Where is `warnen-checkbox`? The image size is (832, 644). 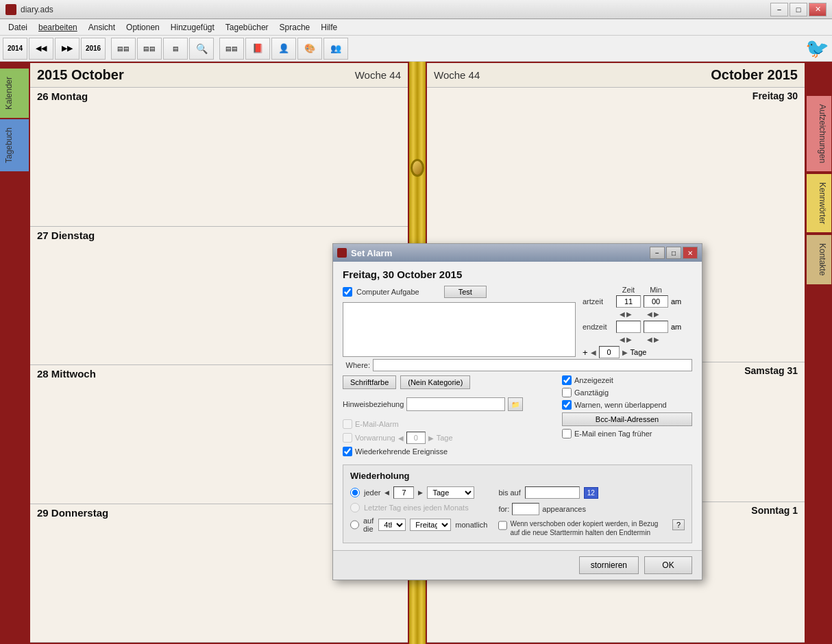 warnen-checkbox is located at coordinates (567, 405).